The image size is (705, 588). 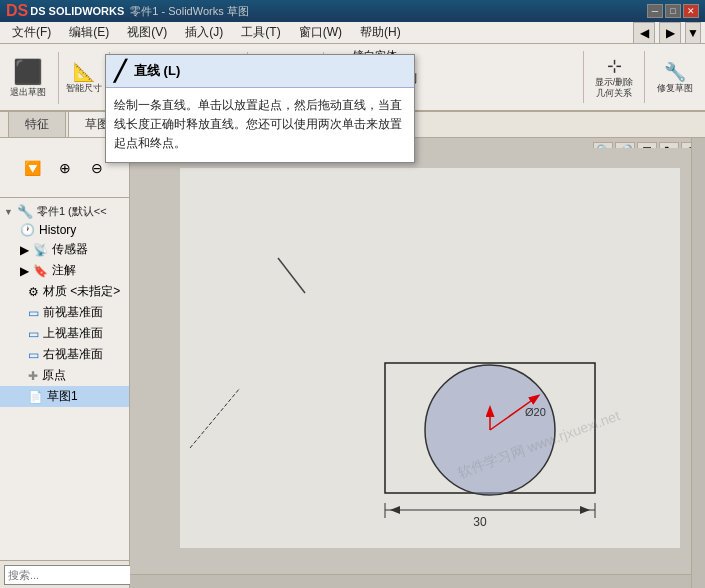 What do you see at coordinates (260, 32) in the screenshot?
I see `menu-tools: 工具(T)` at bounding box center [260, 32].